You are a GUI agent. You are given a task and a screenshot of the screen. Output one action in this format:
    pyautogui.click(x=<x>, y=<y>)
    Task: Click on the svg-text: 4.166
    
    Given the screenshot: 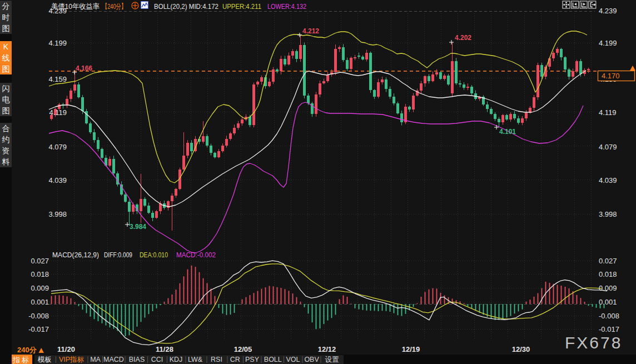 What is the action you would take?
    pyautogui.click(x=84, y=68)
    